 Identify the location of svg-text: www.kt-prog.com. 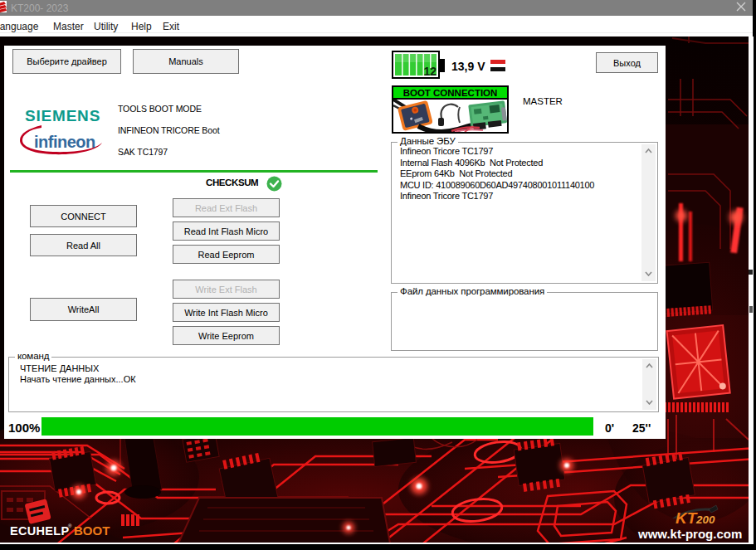
(690, 534).